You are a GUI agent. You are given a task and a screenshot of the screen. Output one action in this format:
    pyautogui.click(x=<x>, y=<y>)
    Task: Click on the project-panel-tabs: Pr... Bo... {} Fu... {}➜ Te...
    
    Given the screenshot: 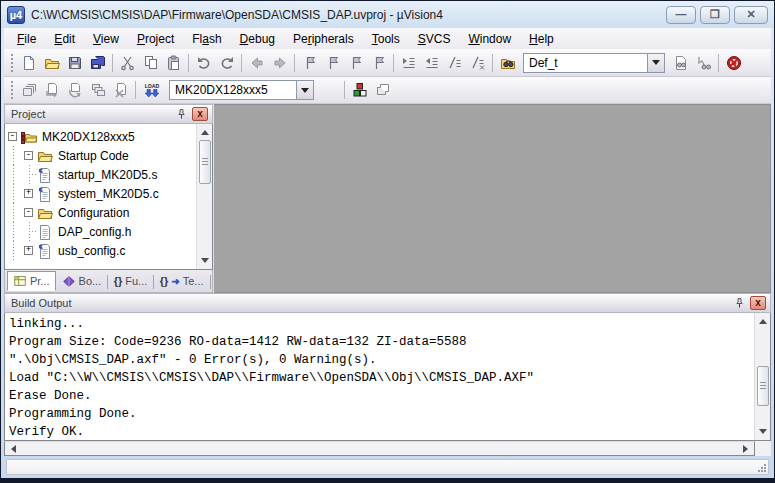 What is the action you would take?
    pyautogui.click(x=108, y=282)
    